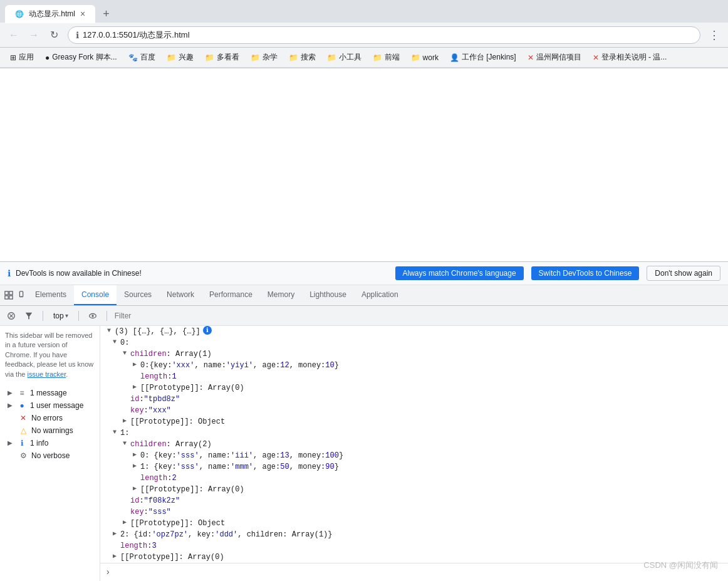 The image size is (728, 581). What do you see at coordinates (414, 377) in the screenshot?
I see `tree-length-0: length : 1` at bounding box center [414, 377].